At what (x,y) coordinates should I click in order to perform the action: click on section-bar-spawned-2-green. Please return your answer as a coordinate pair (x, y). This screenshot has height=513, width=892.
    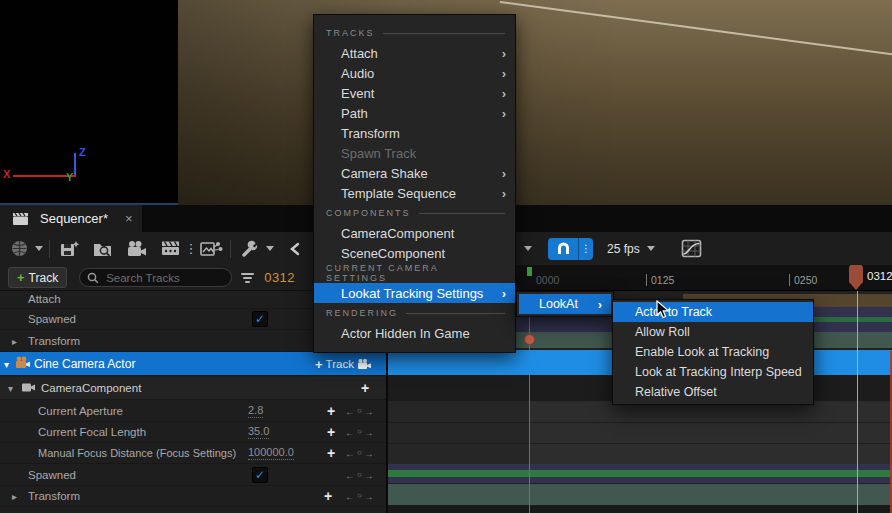
    Looking at the image, I should click on (640, 474).